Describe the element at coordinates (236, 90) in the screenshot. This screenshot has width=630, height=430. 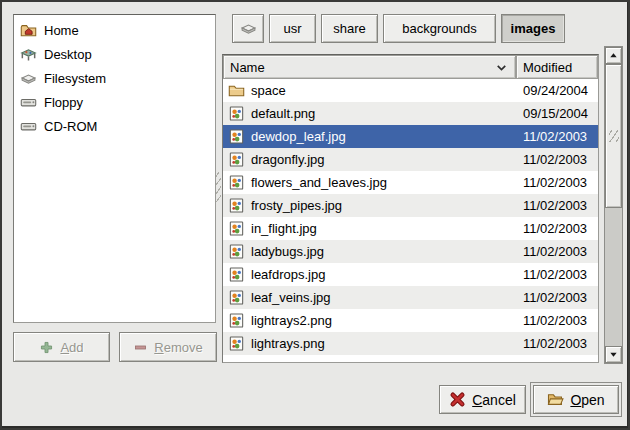
I see `folder-icon` at that location.